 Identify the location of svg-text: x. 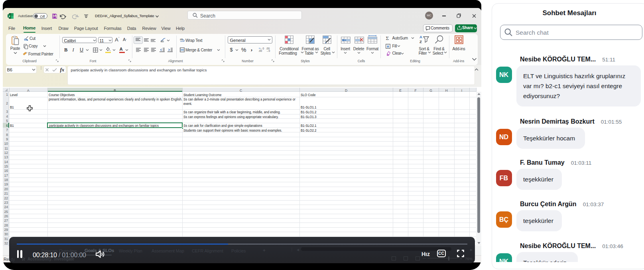
(10, 16).